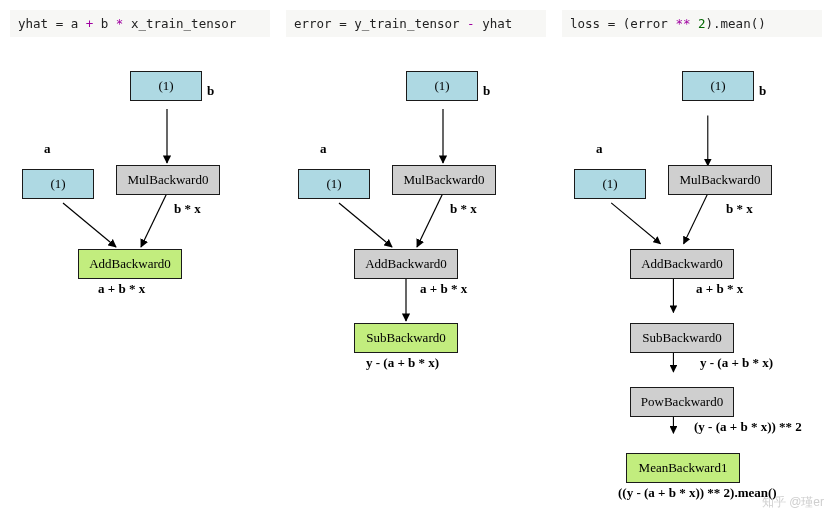  I want to click on pow-node: PowBackward0, so click(682, 402).